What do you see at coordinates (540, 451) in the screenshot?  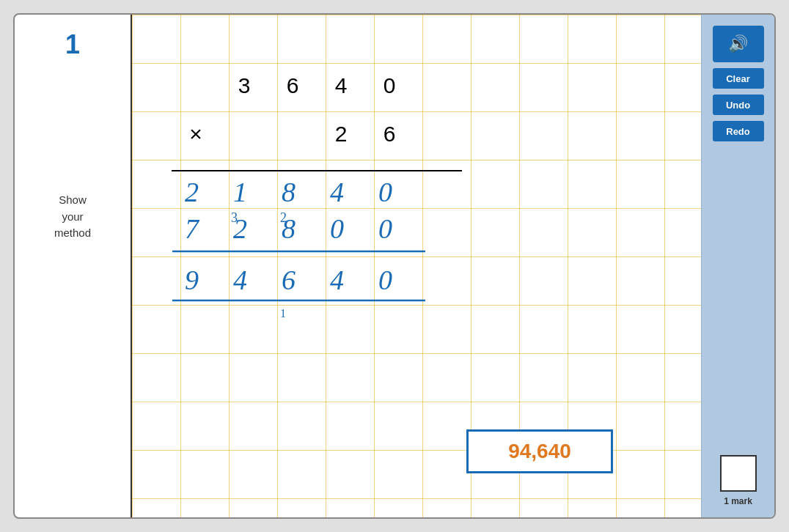 I see `answer-value: 94,640` at bounding box center [540, 451].